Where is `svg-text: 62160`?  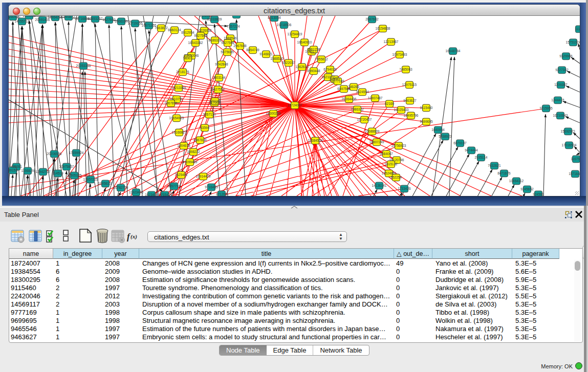
svg-text: 62160 is located at coordinates (389, 103).